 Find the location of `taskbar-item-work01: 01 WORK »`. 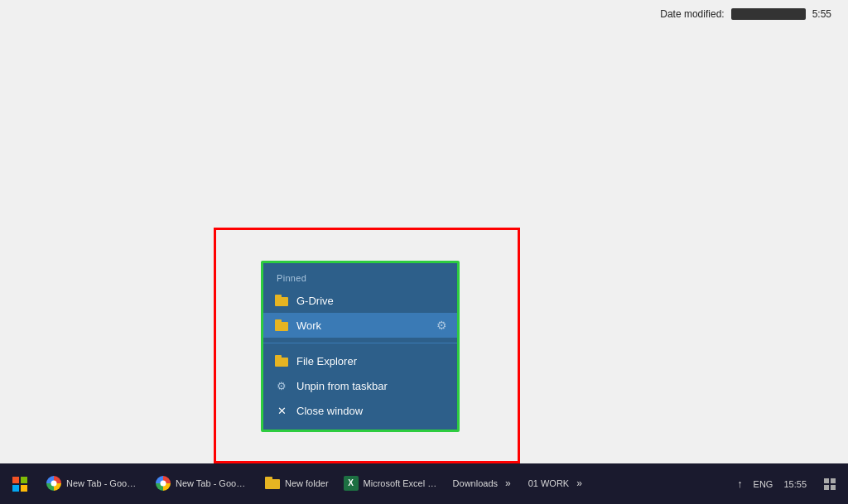

taskbar-item-work01: 01 WORK » is located at coordinates (556, 483).